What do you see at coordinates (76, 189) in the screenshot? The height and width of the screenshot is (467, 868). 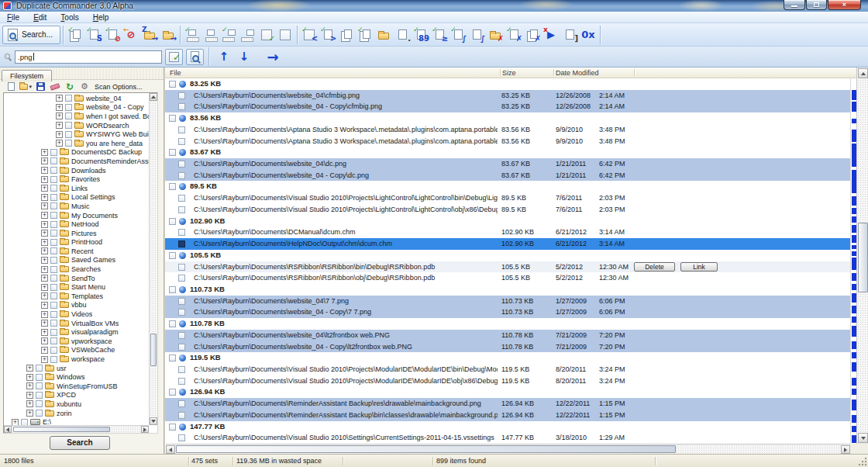 I see `tree-item: +Links` at bounding box center [76, 189].